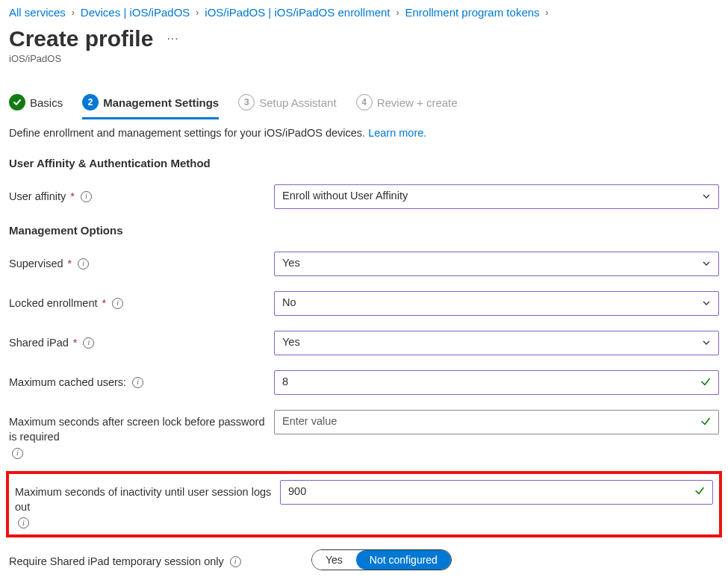 This screenshot has height=583, width=728. What do you see at coordinates (142, 194) in the screenshot?
I see `label-user-affinity: User affinity* i` at bounding box center [142, 194].